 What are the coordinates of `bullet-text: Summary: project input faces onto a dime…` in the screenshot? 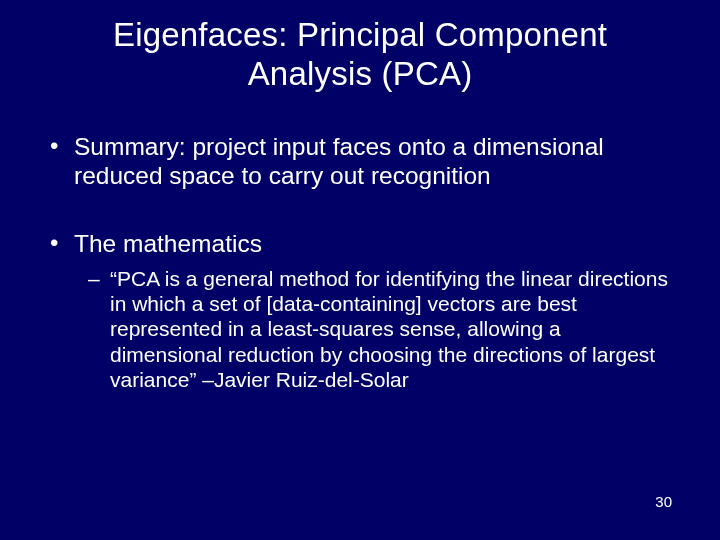 It's located at (339, 161).